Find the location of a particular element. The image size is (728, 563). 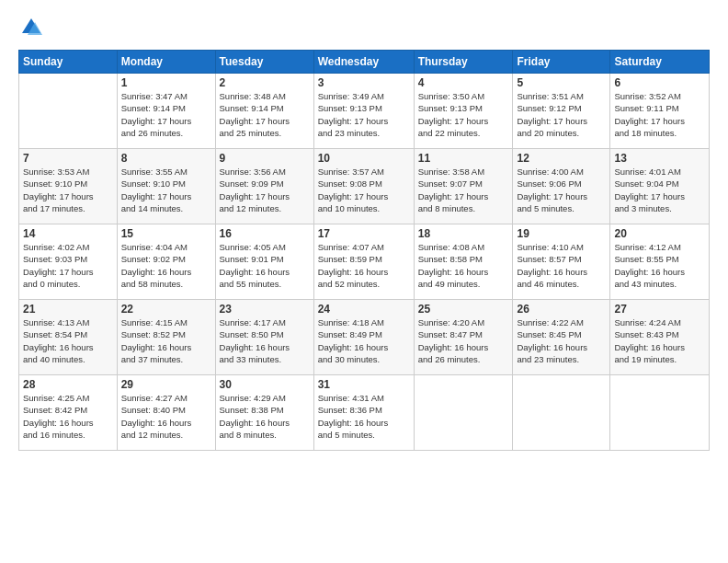

day-number: 8 is located at coordinates (166, 158).